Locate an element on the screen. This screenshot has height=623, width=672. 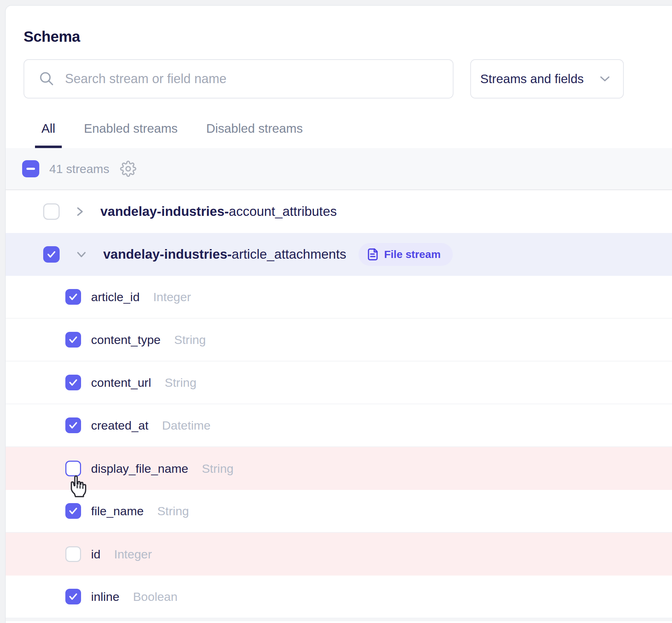
tab-disabled-streams: Disabled streams is located at coordinates (255, 131).